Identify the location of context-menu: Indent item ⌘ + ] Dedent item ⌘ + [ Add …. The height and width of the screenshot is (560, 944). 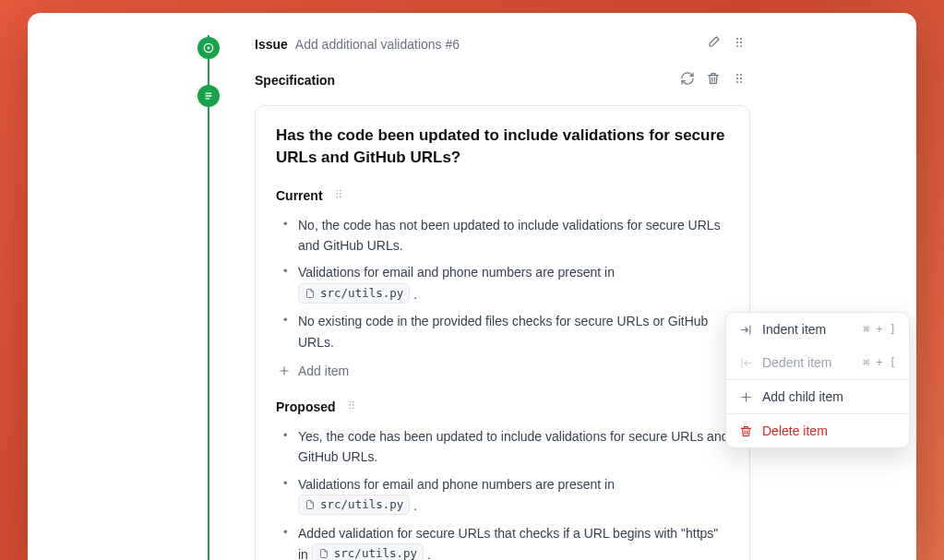
(818, 380).